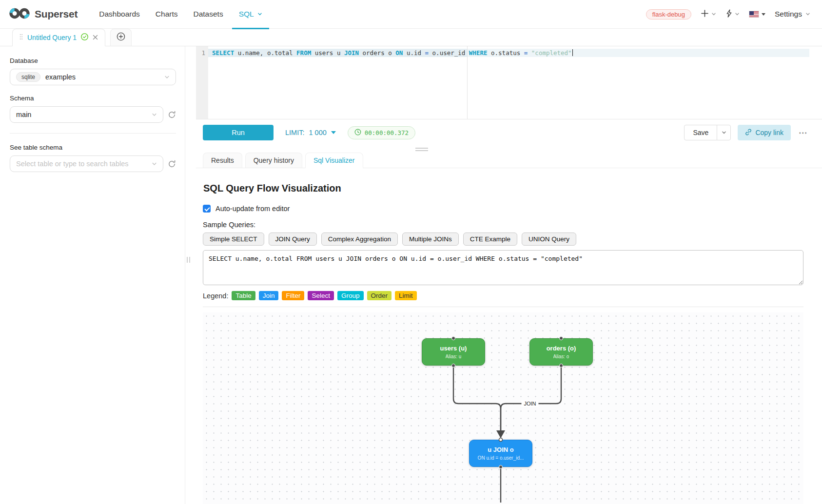 The width and height of the screenshot is (822, 504). I want to click on superset-logo-icon, so click(20, 15).